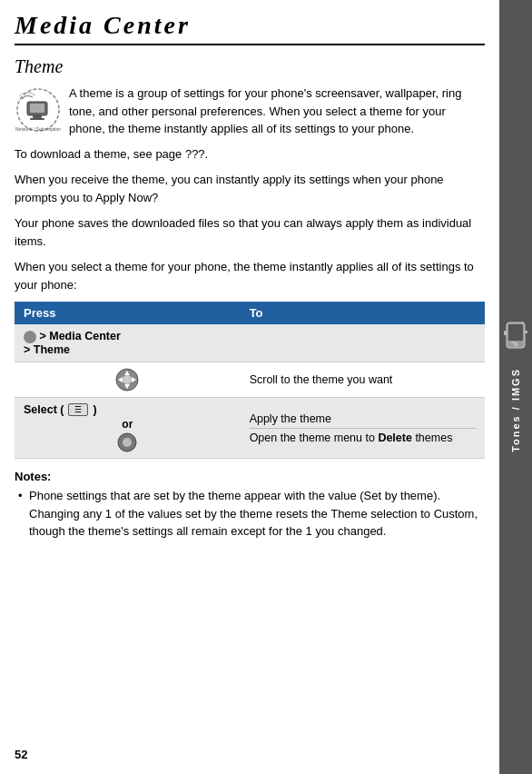  Describe the element at coordinates (250, 67) in the screenshot. I see `section-heading: Theme` at that location.